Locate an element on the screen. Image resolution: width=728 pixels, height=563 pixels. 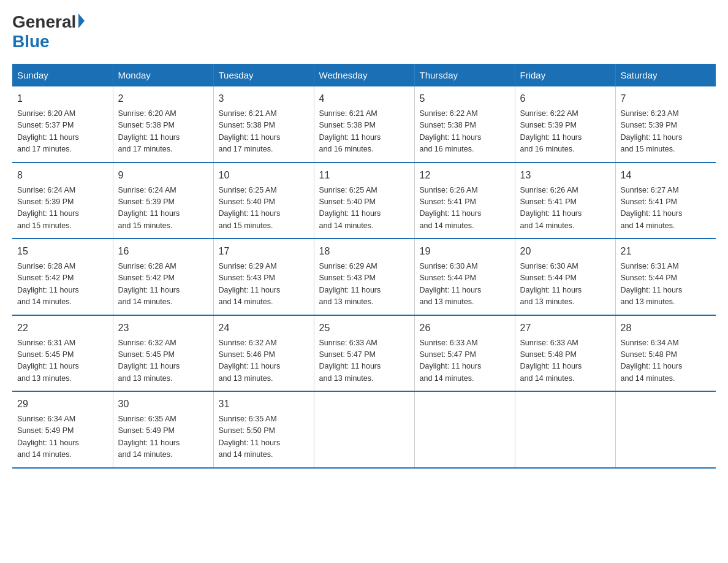
calendar-week-row: 1 Sunrise: 6:20 AM Sunset: 5:37 PM Dayli… is located at coordinates (364, 124).